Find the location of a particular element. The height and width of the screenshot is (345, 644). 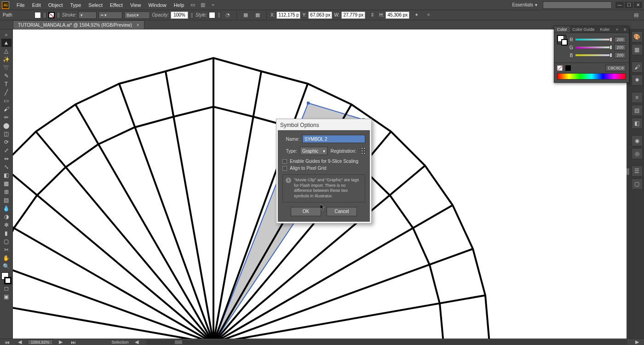

tab-color-guide: Color Guide is located at coordinates (584, 29).